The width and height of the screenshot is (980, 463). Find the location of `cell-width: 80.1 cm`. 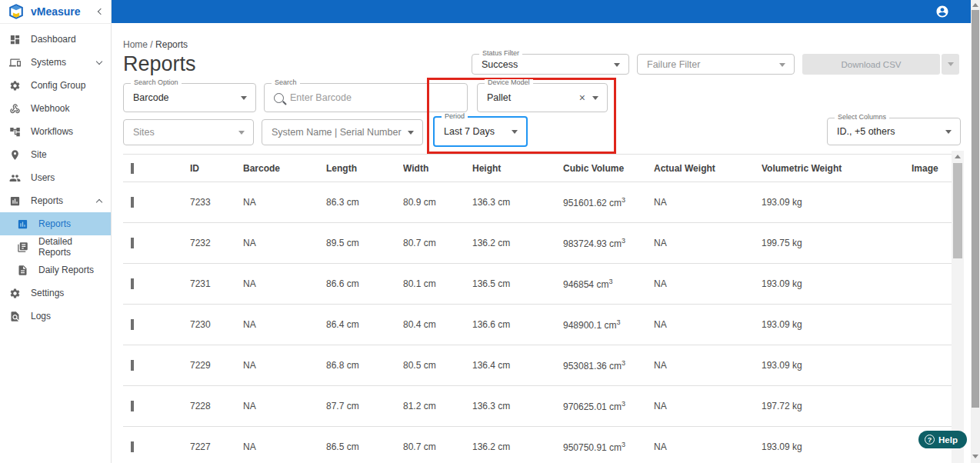

cell-width: 80.1 cm is located at coordinates (438, 284).